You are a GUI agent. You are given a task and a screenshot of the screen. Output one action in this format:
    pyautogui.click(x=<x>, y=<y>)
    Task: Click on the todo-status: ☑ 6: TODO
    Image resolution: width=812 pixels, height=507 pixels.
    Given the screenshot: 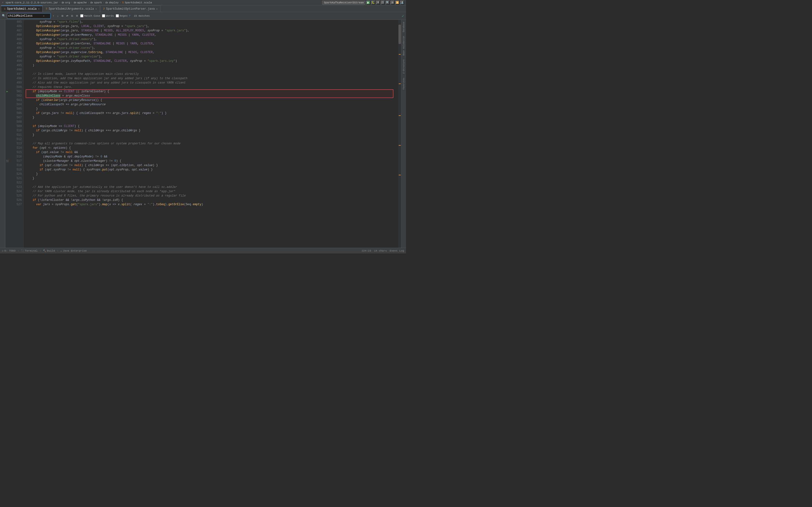 What is the action you would take?
    pyautogui.click(x=9, y=251)
    